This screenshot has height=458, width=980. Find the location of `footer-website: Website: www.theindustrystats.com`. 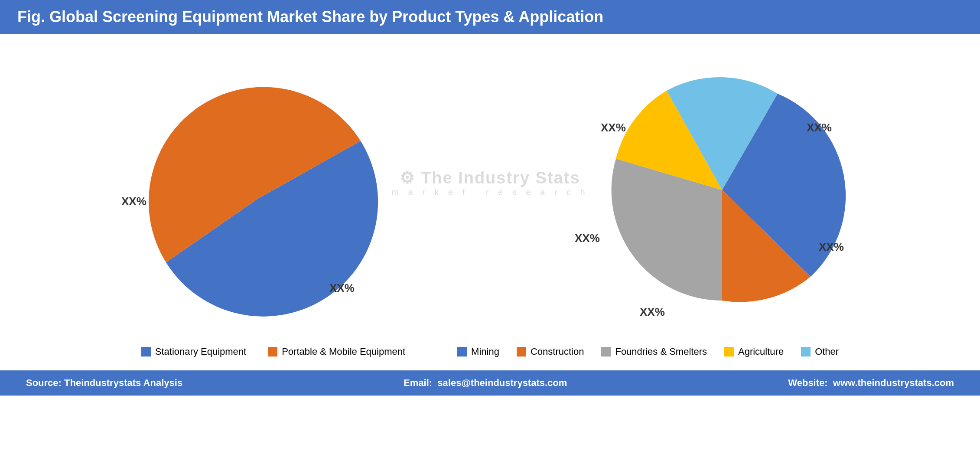

footer-website: Website: www.theindustrystats.com is located at coordinates (871, 383).